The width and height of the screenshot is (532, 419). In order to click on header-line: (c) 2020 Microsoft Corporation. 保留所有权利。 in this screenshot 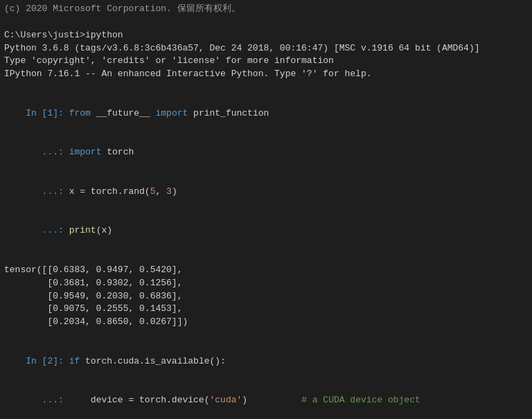, I will do `click(266, 10)`.